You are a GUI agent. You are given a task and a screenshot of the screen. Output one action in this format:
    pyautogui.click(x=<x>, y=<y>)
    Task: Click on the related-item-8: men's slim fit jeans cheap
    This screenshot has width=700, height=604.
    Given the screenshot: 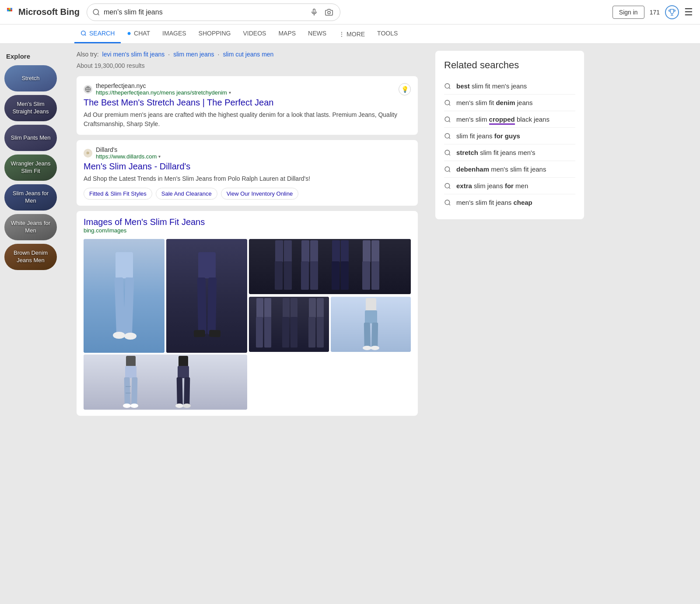 What is the action you would take?
    pyautogui.click(x=510, y=202)
    